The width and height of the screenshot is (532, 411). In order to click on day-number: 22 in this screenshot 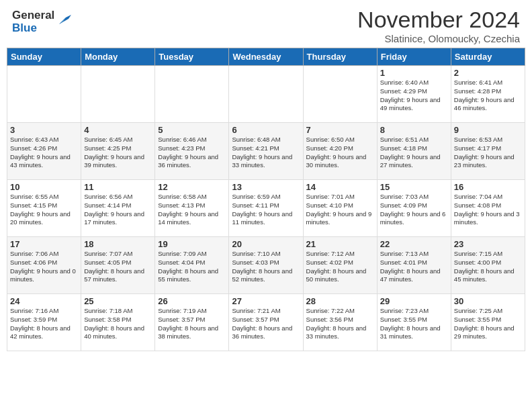, I will do `click(414, 244)`.